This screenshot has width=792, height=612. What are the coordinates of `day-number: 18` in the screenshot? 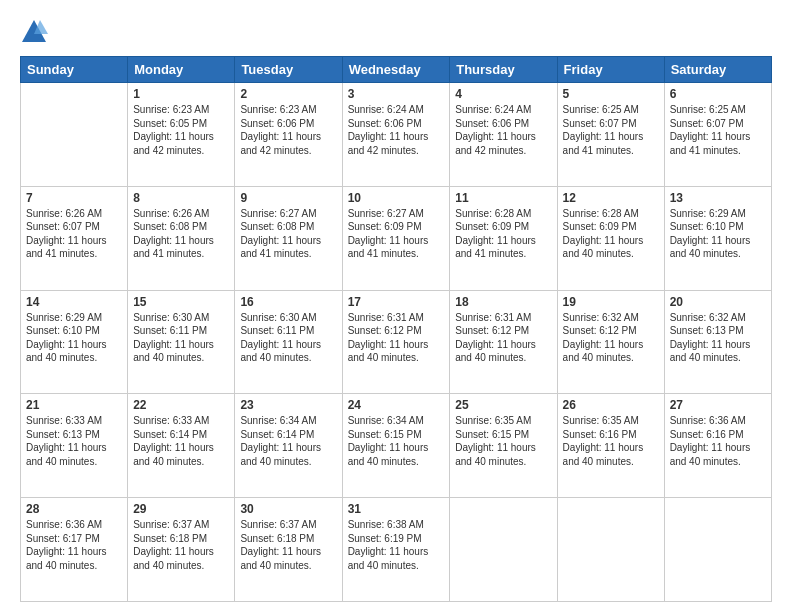 It's located at (503, 302).